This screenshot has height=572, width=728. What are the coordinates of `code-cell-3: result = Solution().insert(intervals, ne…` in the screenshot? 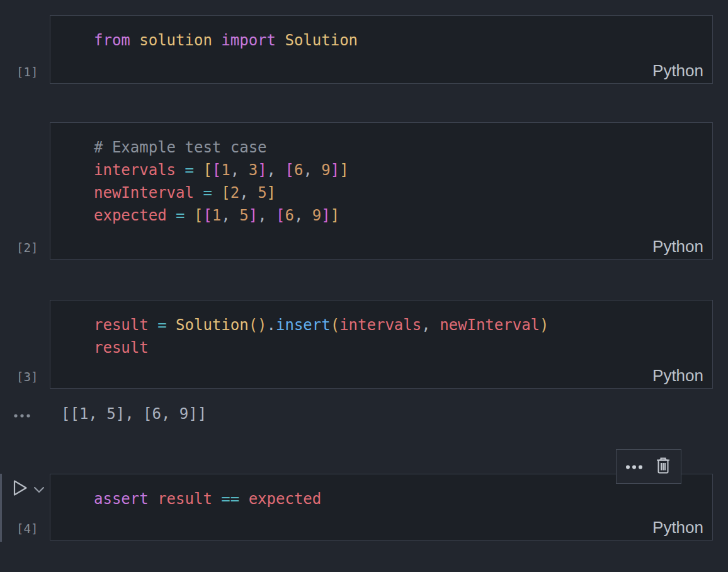 It's located at (382, 344).